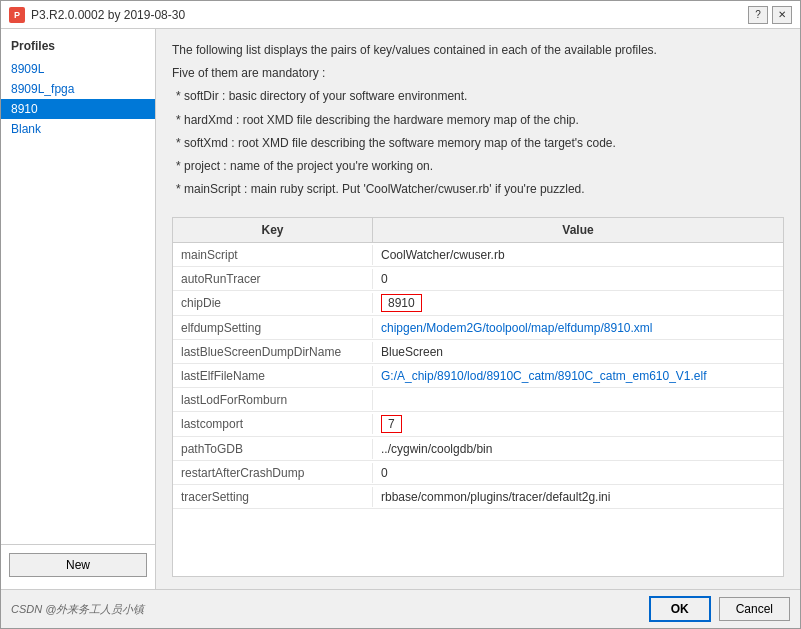 Image resolution: width=801 pixels, height=629 pixels. What do you see at coordinates (478, 497) in the screenshot?
I see `table-row: tracerSettingrbbase/common/plugins/trace…` at bounding box center [478, 497].